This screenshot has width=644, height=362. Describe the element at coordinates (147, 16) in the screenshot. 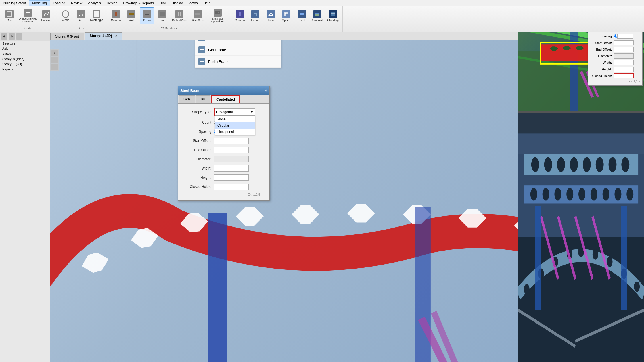

I see `ribbon-btn-beam: Beam` at that location.